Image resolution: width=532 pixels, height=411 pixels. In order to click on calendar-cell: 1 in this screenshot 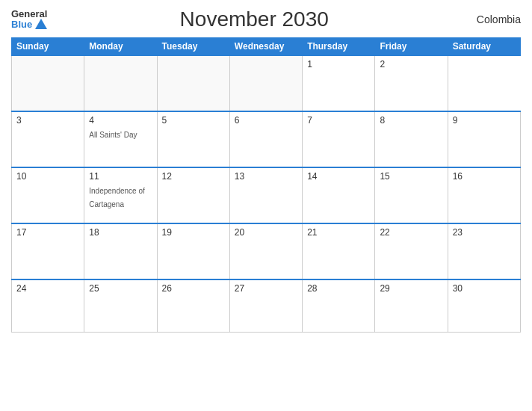, I will do `click(339, 84)`.